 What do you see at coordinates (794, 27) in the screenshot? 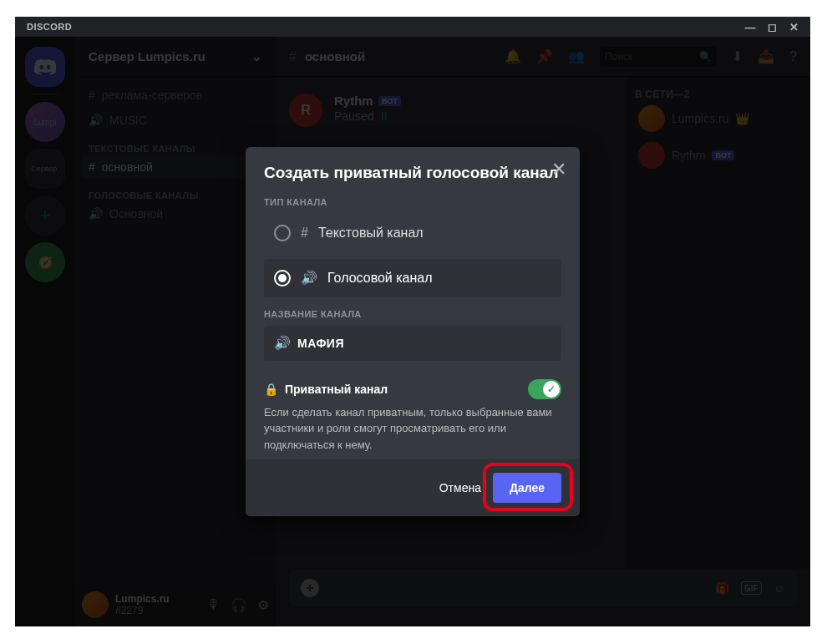
I see `close-button: ✕` at bounding box center [794, 27].